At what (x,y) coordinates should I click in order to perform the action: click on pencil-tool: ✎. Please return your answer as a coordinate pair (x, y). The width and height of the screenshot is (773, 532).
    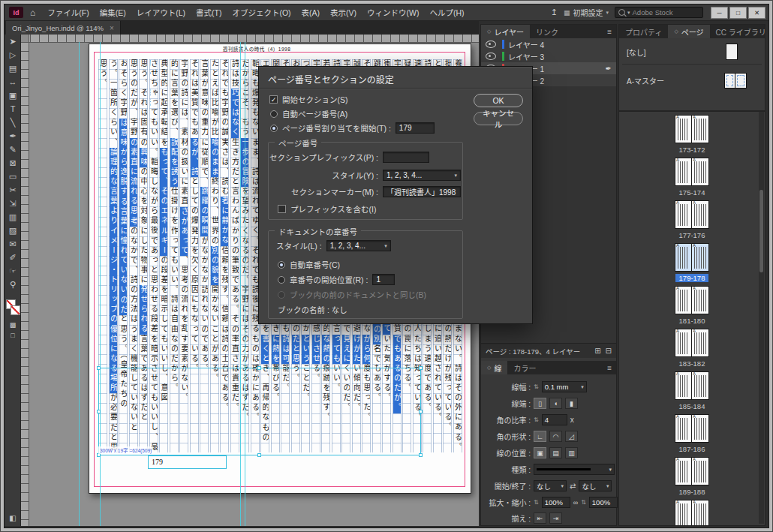
    Looking at the image, I should click on (13, 149).